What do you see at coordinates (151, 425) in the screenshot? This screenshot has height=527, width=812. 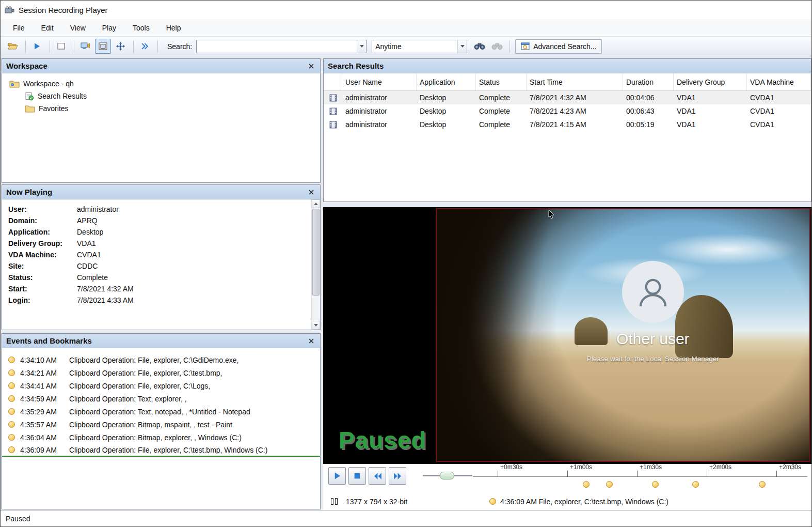 I see `event-text: Clipboard Operation: Bitmap, mspaint, , …` at bounding box center [151, 425].